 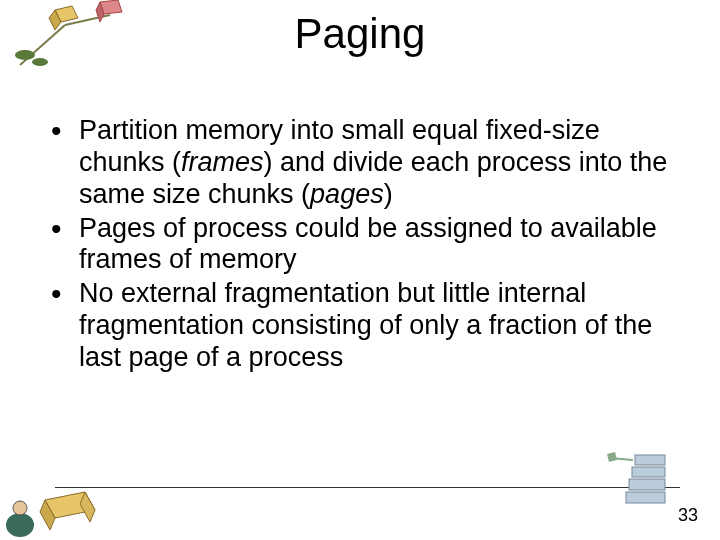 What do you see at coordinates (365, 245) in the screenshot?
I see `bullet-item: Pages of process could be assigned to av…` at bounding box center [365, 245].